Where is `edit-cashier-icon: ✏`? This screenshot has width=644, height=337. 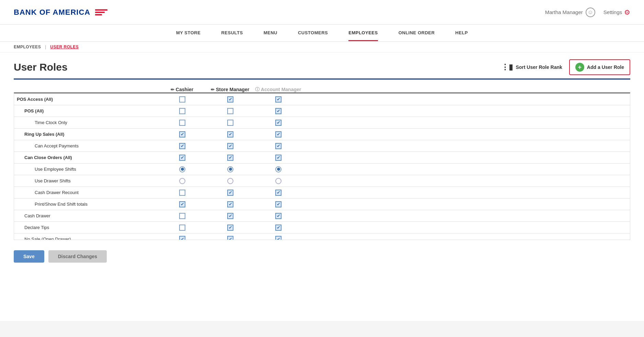 edit-cashier-icon: ✏ is located at coordinates (172, 90).